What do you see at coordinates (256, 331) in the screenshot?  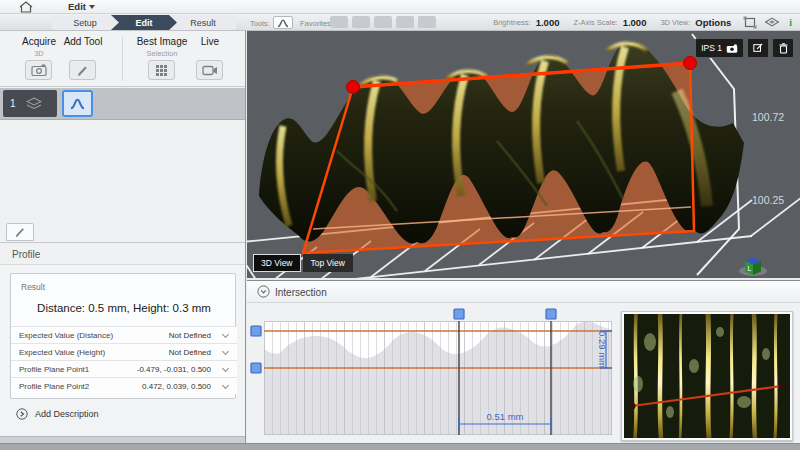 I see `upper-line-handle` at bounding box center [256, 331].